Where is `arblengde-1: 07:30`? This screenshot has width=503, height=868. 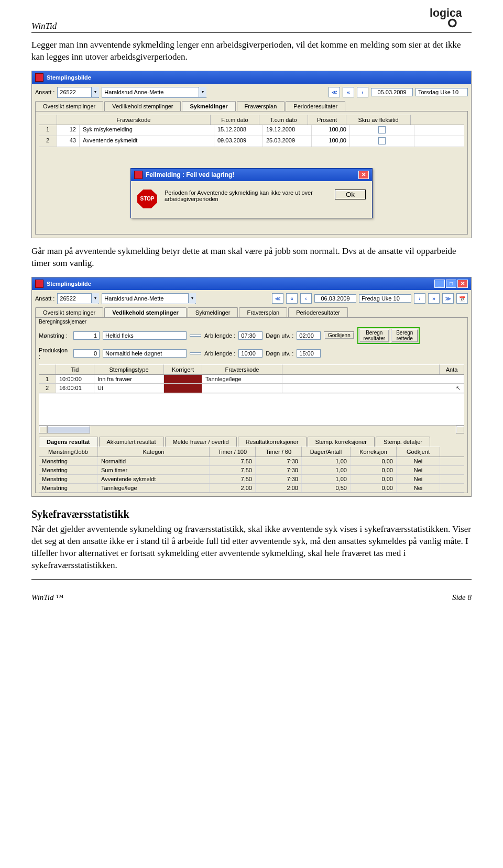 arblengde-1: 07:30 is located at coordinates (250, 336).